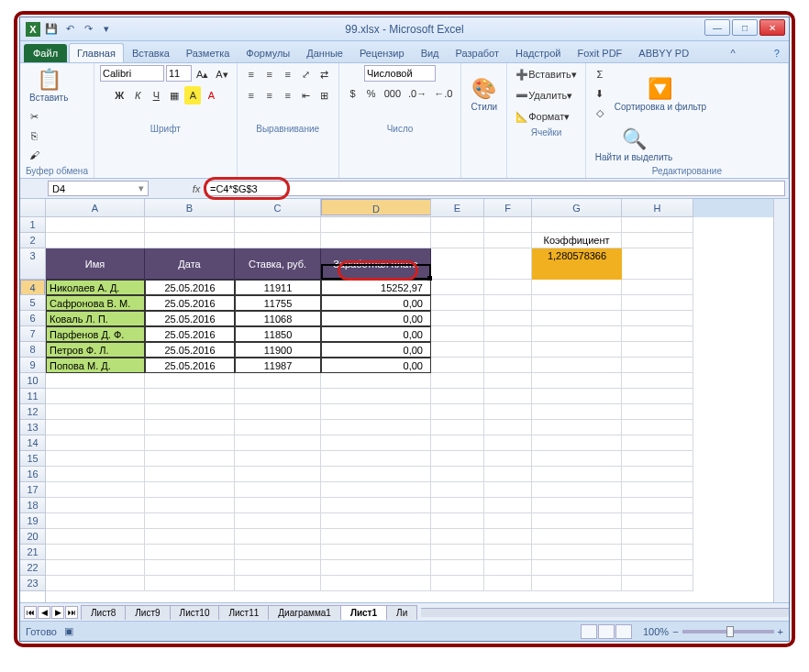 The width and height of the screenshot is (809, 672). Describe the element at coordinates (156, 95) in the screenshot. I see `underline-button: Ч` at that location.